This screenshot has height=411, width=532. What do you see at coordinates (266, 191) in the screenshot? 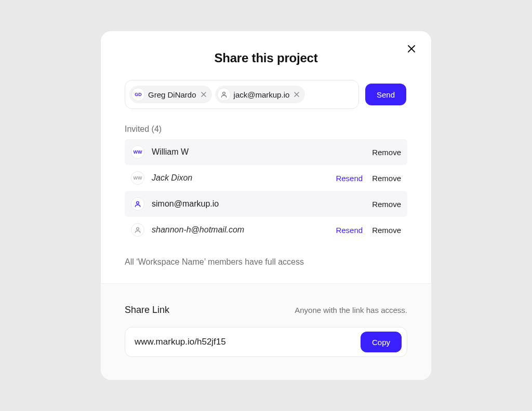
I see `invited-list: WW William W Remove WW Jack Dixon Resend…` at bounding box center [266, 191].